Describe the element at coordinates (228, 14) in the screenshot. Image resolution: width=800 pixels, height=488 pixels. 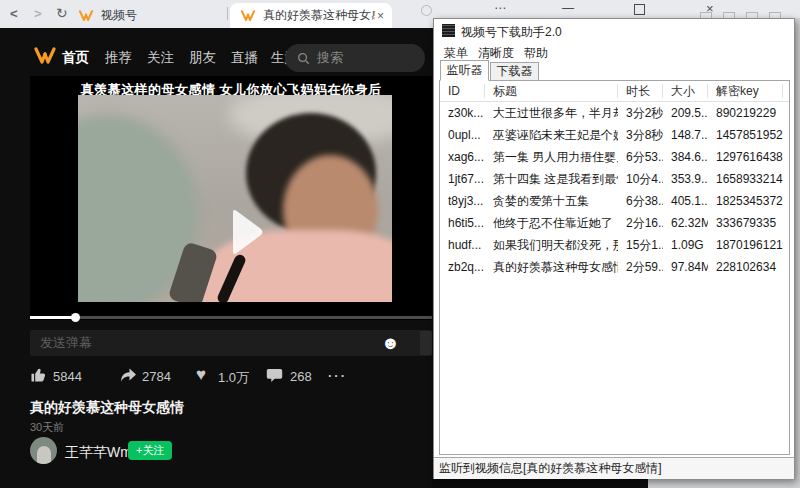
I see `tab-divider` at that location.